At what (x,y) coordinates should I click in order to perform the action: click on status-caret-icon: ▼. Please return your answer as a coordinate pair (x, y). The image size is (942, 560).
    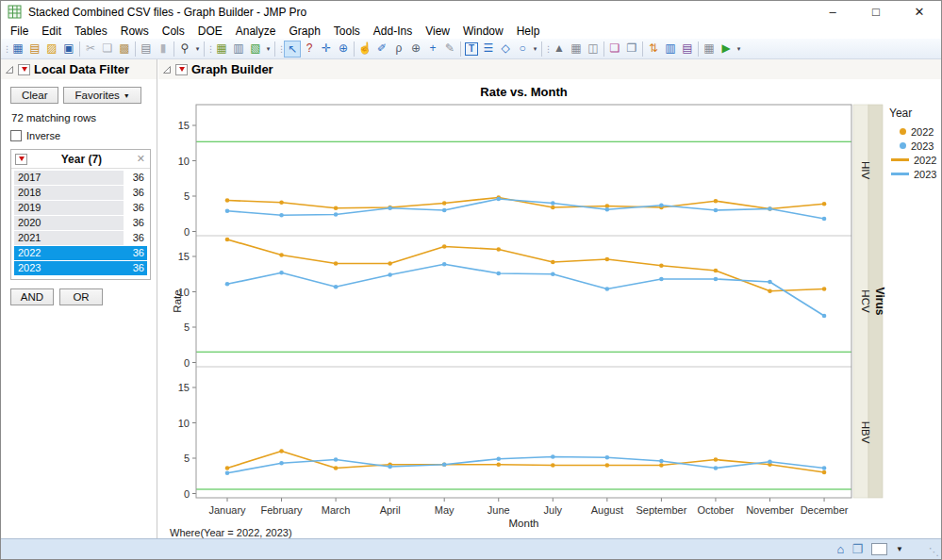
    Looking at the image, I should click on (900, 549).